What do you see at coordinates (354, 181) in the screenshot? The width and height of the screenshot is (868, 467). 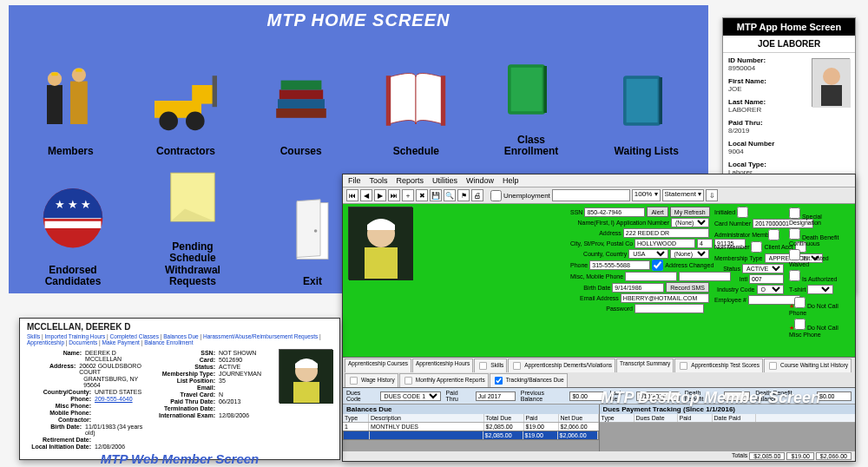 I see `menu-file: File` at bounding box center [354, 181].